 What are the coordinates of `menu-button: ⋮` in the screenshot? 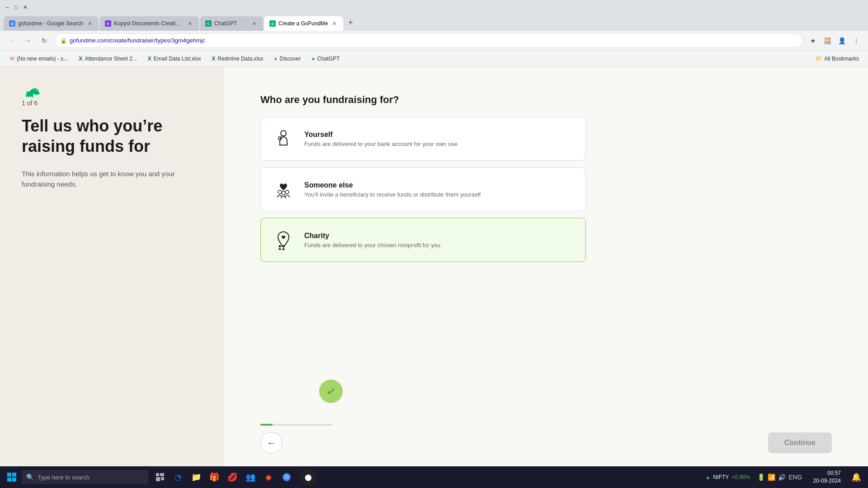 It's located at (856, 41).